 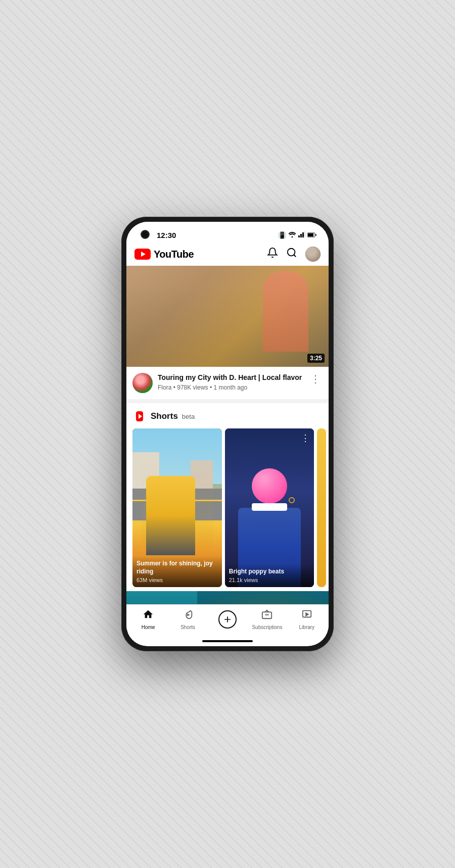 What do you see at coordinates (282, 235) in the screenshot?
I see `vibrate-icon: 📳` at bounding box center [282, 235].